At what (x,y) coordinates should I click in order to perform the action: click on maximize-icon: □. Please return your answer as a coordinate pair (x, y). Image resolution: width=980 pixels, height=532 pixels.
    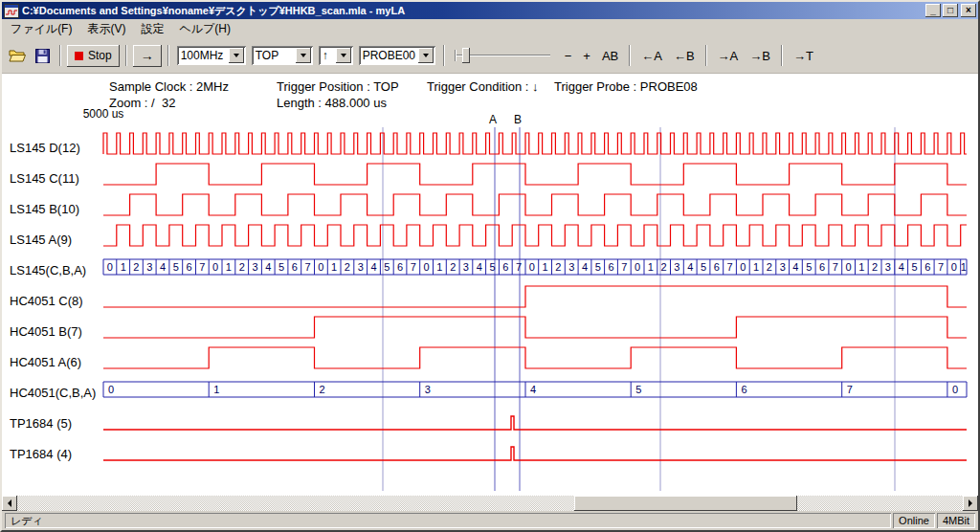
    Looking at the image, I should click on (950, 11).